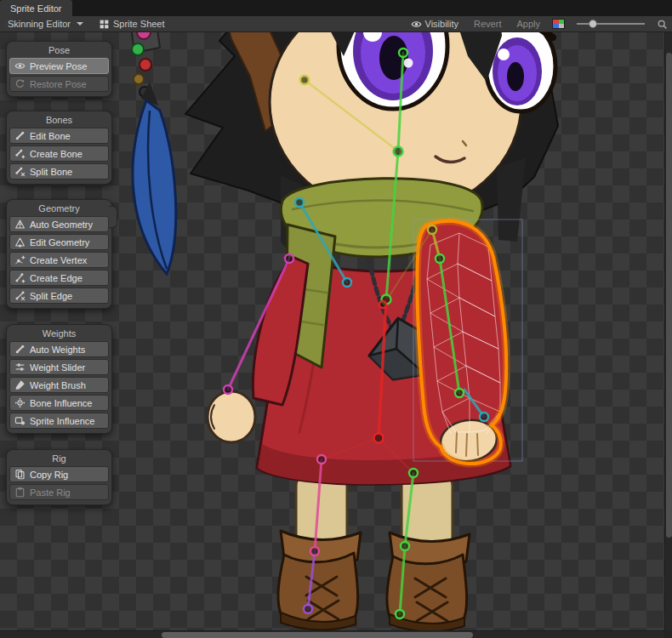 Image resolution: width=672 pixels, height=638 pixels. Describe the element at coordinates (60, 208) in the screenshot. I see `panel-title: Geometry` at that location.